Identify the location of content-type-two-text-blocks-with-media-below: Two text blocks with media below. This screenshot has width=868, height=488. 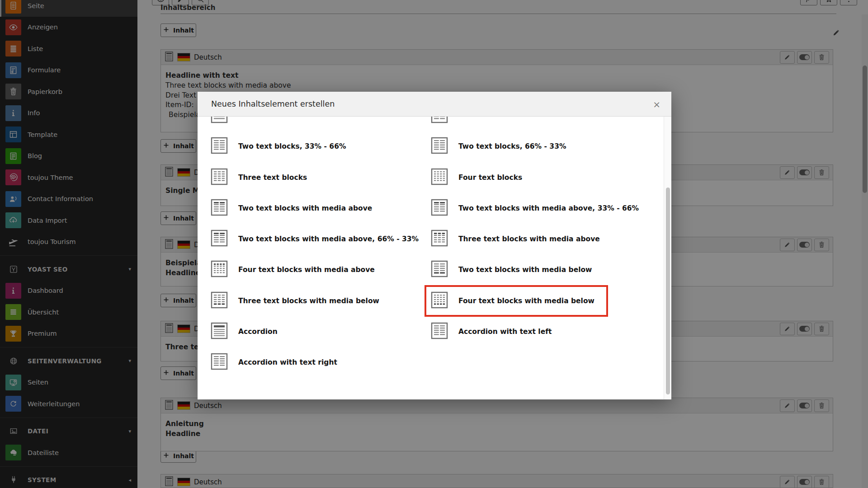
(511, 270).